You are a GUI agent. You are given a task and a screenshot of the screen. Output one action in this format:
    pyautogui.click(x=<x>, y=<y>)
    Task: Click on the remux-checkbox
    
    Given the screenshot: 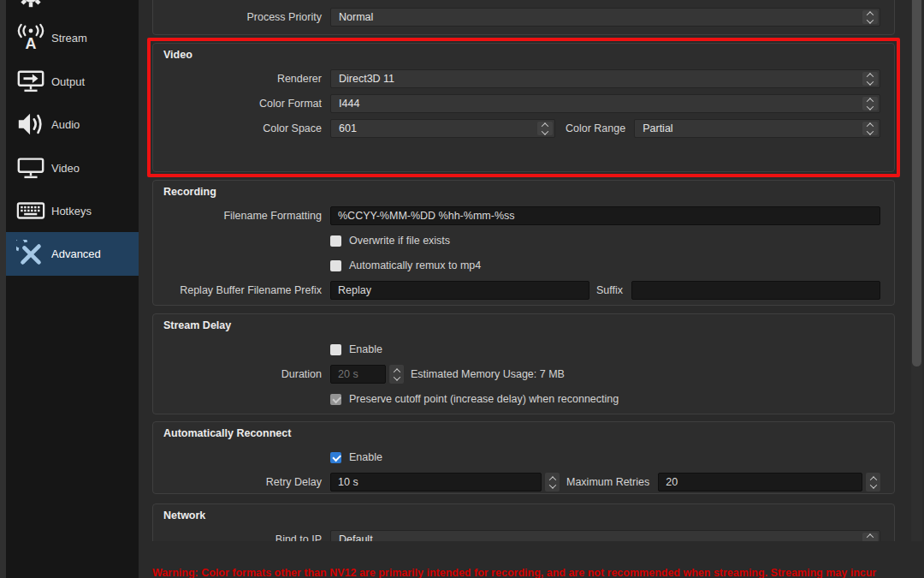 What is the action you would take?
    pyautogui.click(x=335, y=265)
    